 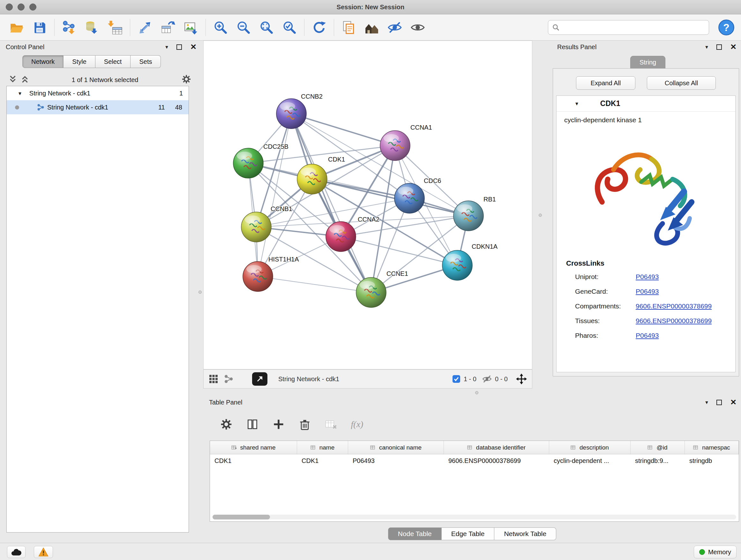 I want to click on tab-style: Style, so click(x=79, y=62).